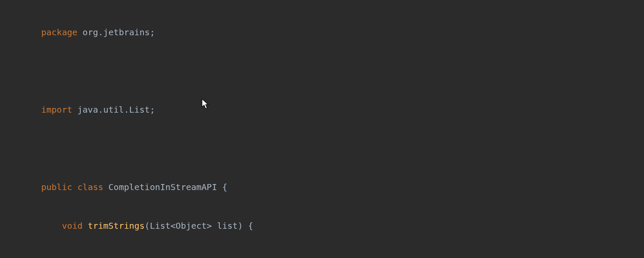 The height and width of the screenshot is (258, 644). Describe the element at coordinates (191, 226) in the screenshot. I see `generic-type: Object` at that location.